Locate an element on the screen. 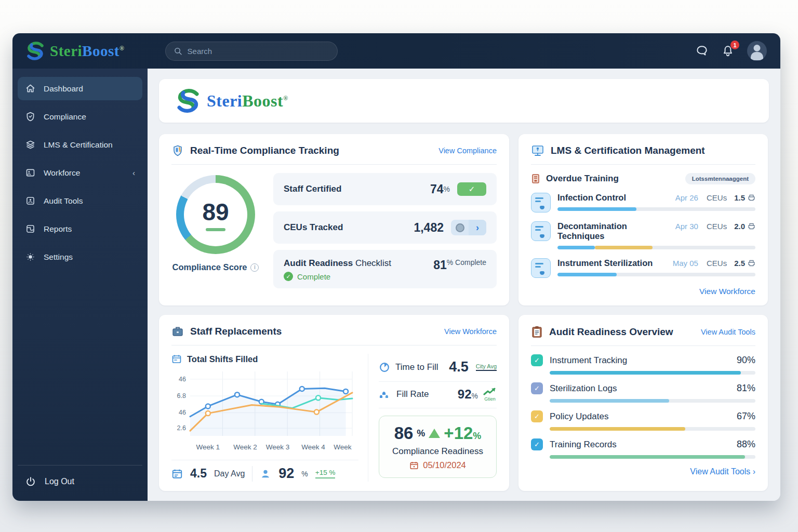 The image size is (798, 532). notifications-bell-icon: 1 is located at coordinates (728, 51).